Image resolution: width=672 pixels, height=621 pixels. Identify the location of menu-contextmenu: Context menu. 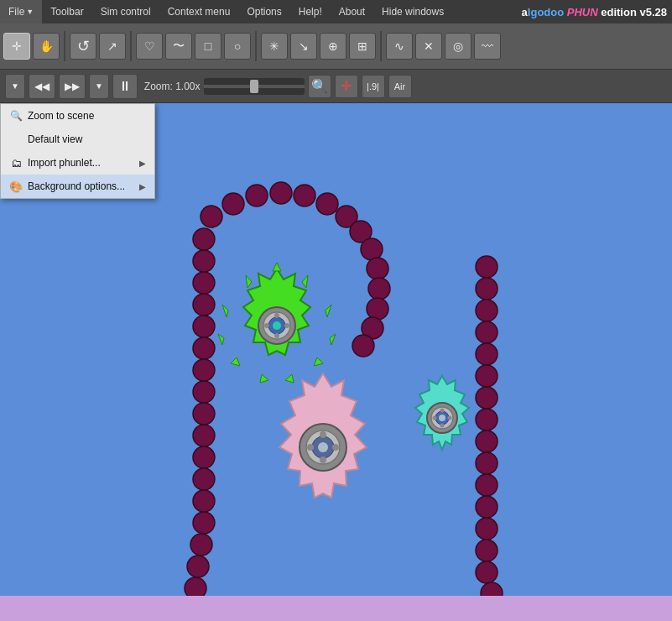
(200, 12).